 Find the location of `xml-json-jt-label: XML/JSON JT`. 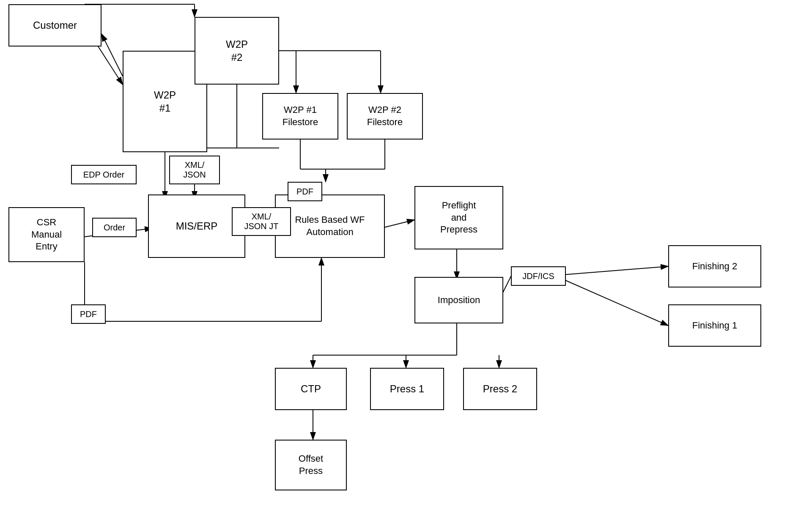

xml-json-jt-label: XML/JSON JT is located at coordinates (261, 222).